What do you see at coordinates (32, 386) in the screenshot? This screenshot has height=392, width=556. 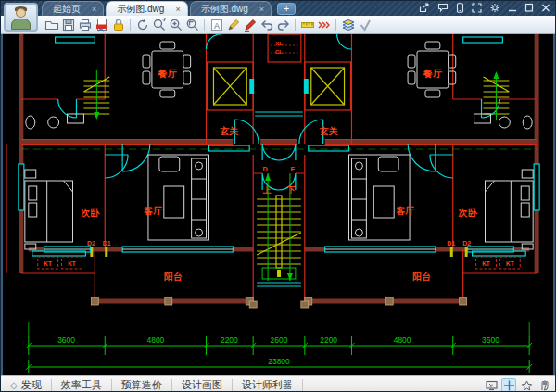 I see `statusbar-label: 发现` at bounding box center [32, 386].